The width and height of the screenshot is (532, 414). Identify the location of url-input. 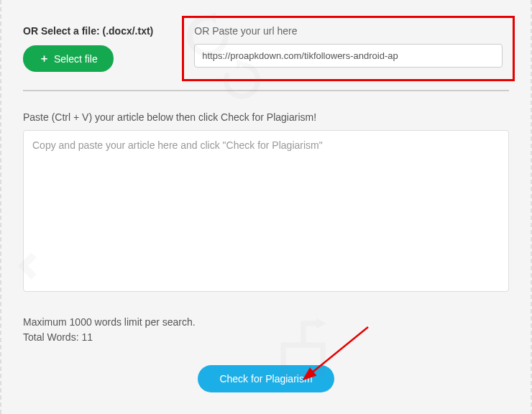
(348, 56).